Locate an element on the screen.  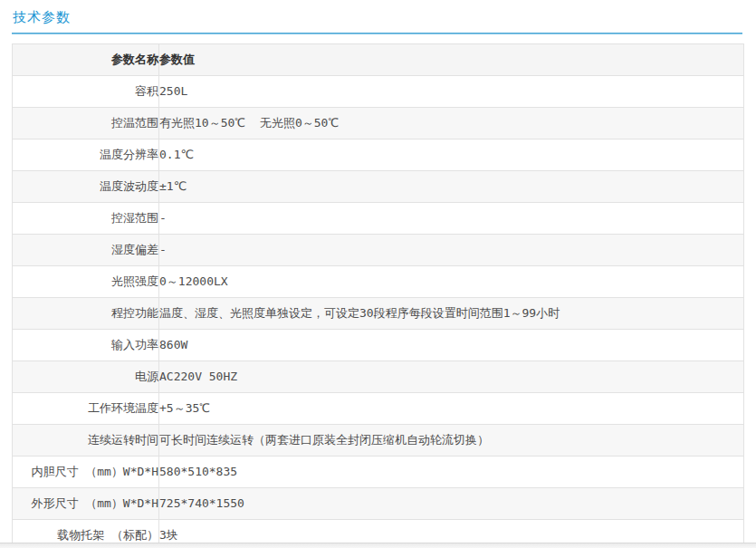
param-name-cell: 控湿范围 is located at coordinates (86, 219).